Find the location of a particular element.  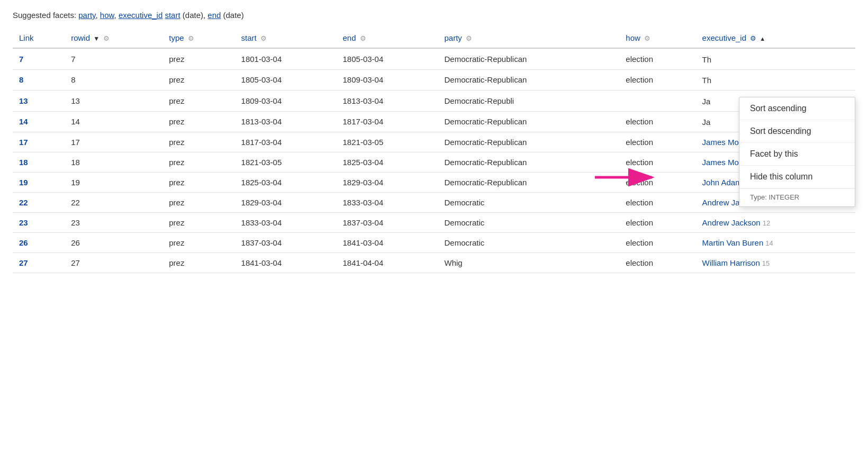

cell-start: 1813-03-04 is located at coordinates (286, 122).